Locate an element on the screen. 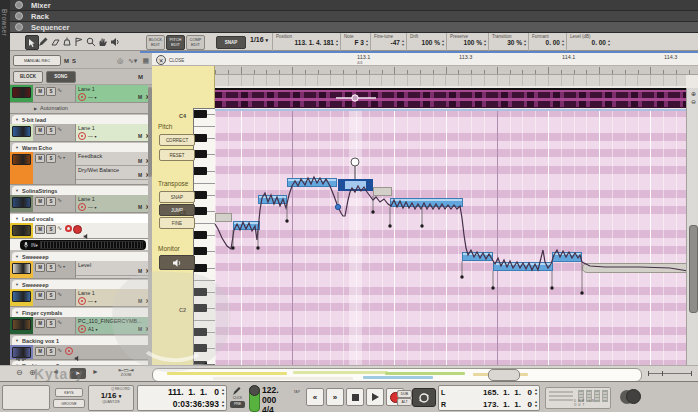 The width and height of the screenshot is (698, 412). grid-value-dropdown: 1/16 ▾ is located at coordinates (259, 40).